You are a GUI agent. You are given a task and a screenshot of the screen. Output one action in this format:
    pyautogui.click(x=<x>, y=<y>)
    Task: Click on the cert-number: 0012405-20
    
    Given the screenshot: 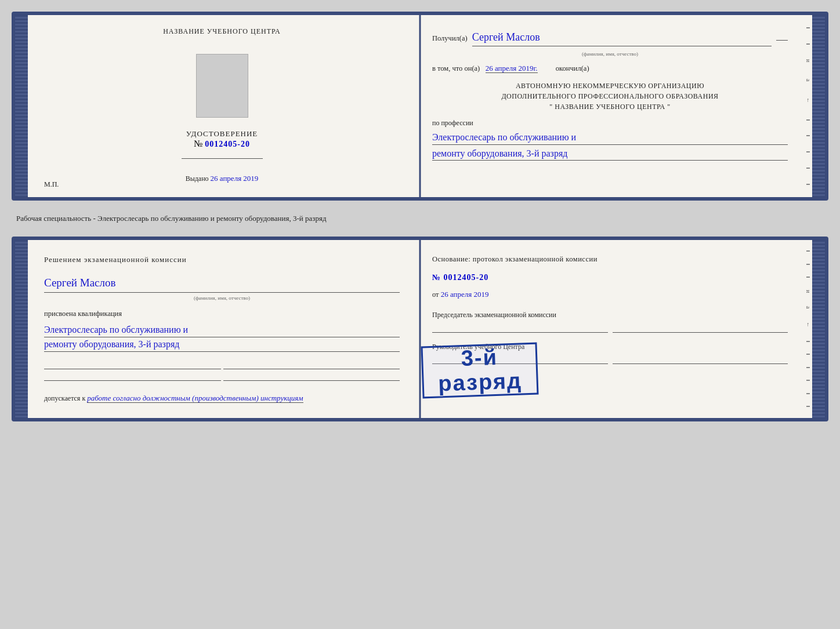 What is the action you would take?
    pyautogui.click(x=227, y=144)
    